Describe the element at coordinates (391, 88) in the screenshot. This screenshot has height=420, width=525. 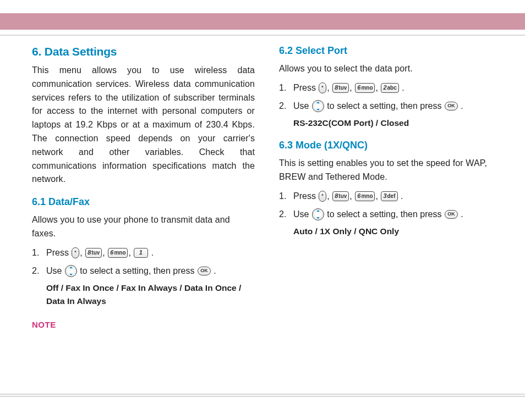
I see `step-6-2-1: 1. Press , 8tuv, 6mno, 2abc .` at that location.